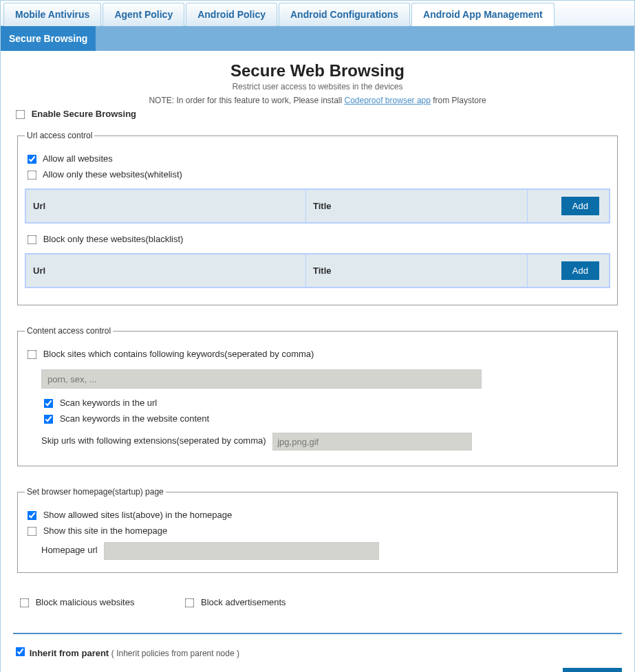  What do you see at coordinates (318, 652) in the screenshot?
I see `inherit-row: Inherit from parent ( Inherit policies f…` at bounding box center [318, 652].